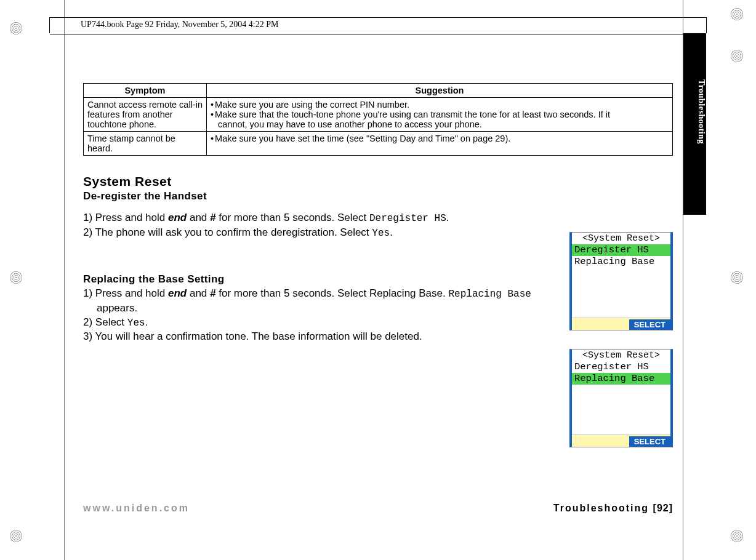  I want to click on proc-text: for more than 5 seconds. Select Replacin…, so click(332, 293).